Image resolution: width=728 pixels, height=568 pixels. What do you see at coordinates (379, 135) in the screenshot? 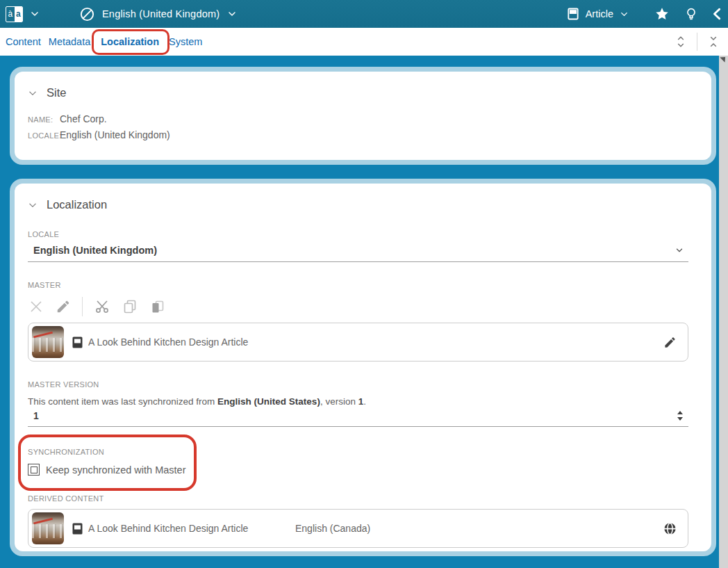
I see `site-locale-value: English (United Kingdom)` at bounding box center [379, 135].